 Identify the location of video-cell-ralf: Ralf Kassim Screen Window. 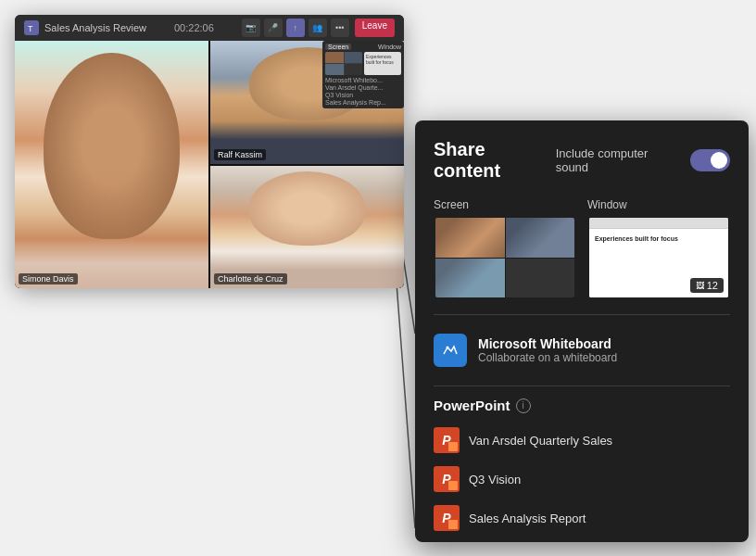
(308, 102).